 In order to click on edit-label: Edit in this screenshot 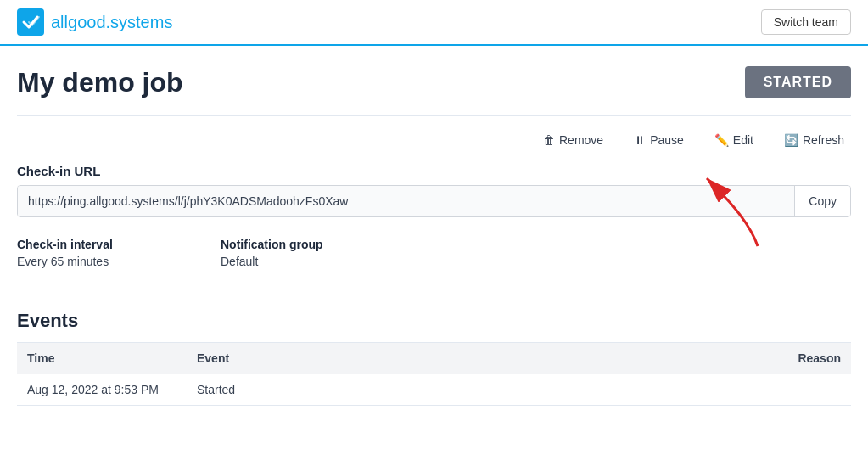, I will do `click(743, 140)`.